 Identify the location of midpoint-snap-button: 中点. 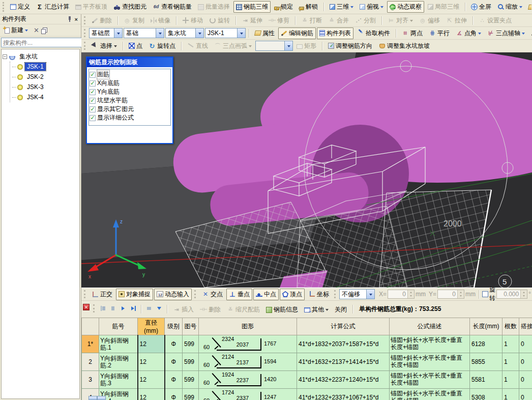
(266, 294).